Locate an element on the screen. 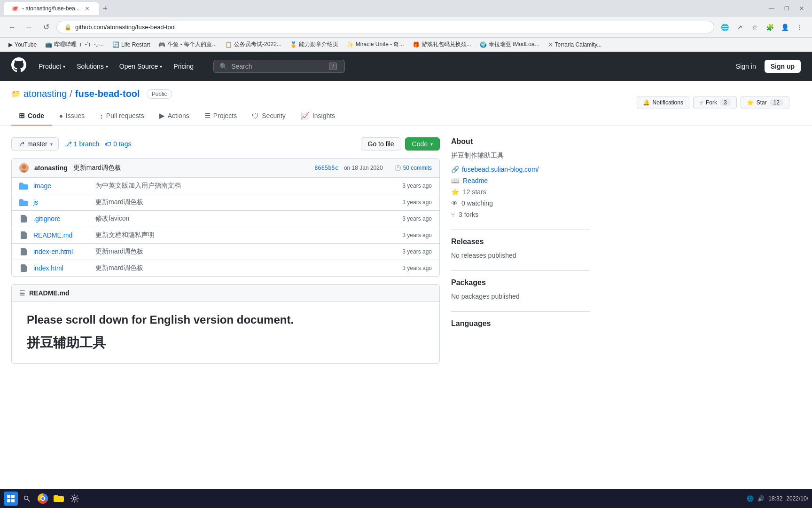 The image size is (812, 508). commit-time: on 18 Jan 2020 is located at coordinates (364, 168).